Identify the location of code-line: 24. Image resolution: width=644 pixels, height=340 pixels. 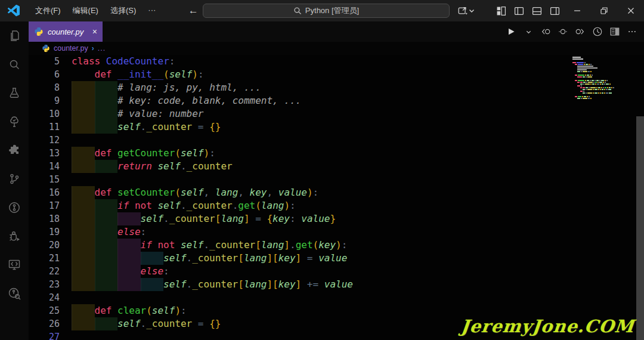
(336, 298).